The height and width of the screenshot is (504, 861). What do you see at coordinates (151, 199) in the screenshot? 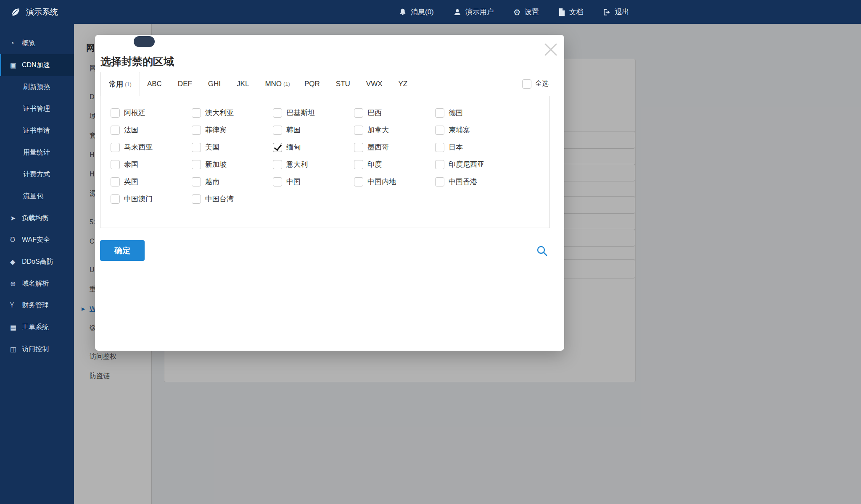
I see `region-item: 中国澳门` at bounding box center [151, 199].